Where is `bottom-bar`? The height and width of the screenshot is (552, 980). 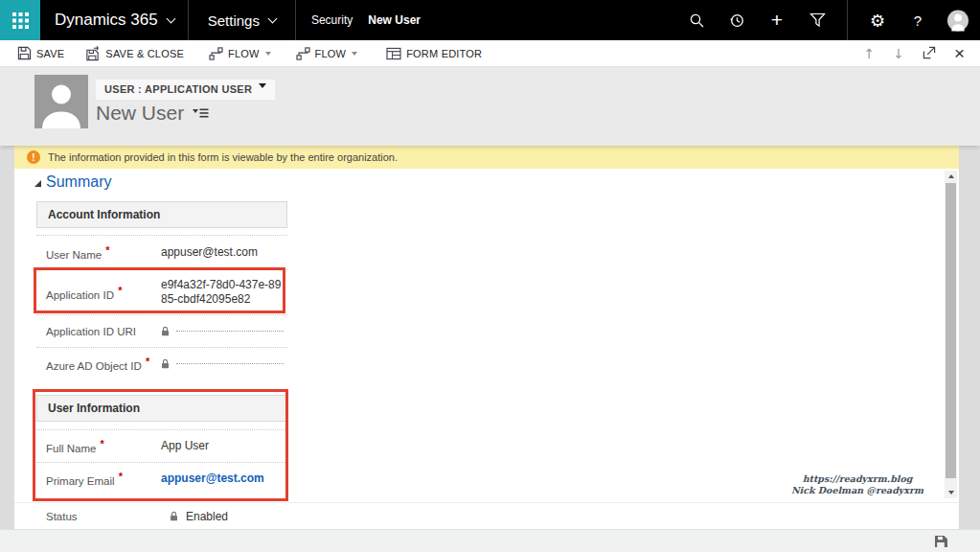 bottom-bar is located at coordinates (490, 540).